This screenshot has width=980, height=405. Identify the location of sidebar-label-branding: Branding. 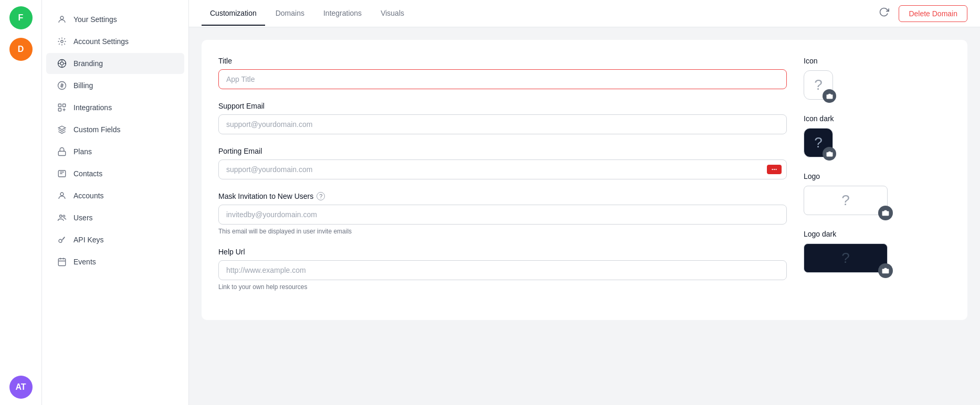
(88, 63).